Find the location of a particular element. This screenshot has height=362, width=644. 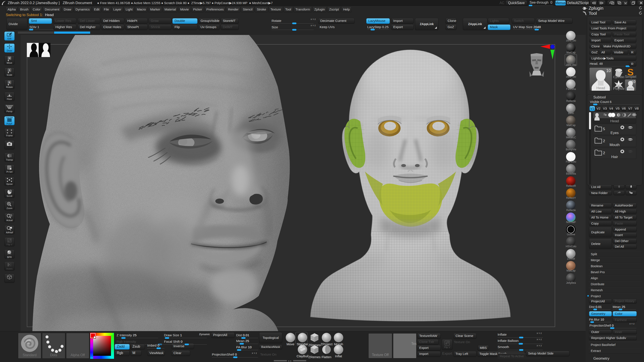

svg-text: R is located at coordinates (10, 82).